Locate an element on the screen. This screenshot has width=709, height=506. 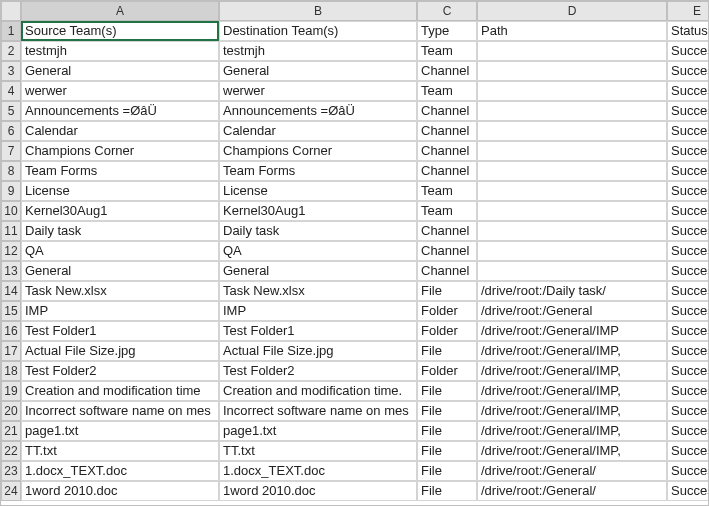
cell-D18: /drive/root:/General/IMP, is located at coordinates (572, 371).